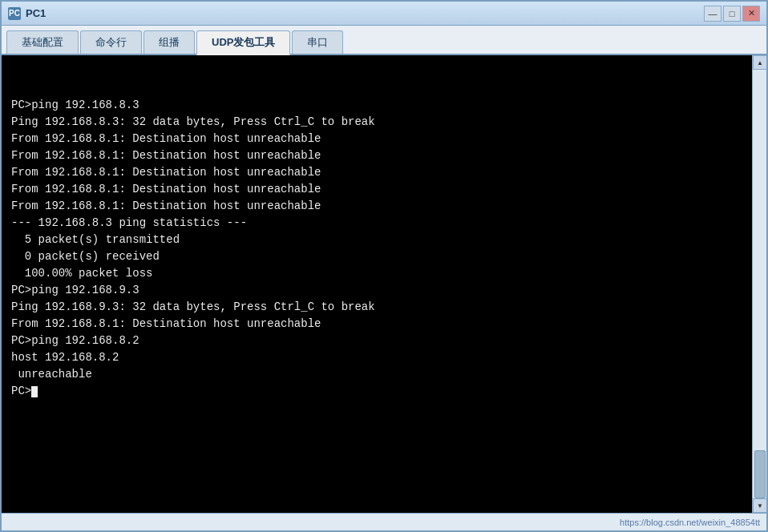 The image size is (768, 532). What do you see at coordinates (377, 256) in the screenshot?
I see `terminal-line: 0 packet(s) received` at bounding box center [377, 256].